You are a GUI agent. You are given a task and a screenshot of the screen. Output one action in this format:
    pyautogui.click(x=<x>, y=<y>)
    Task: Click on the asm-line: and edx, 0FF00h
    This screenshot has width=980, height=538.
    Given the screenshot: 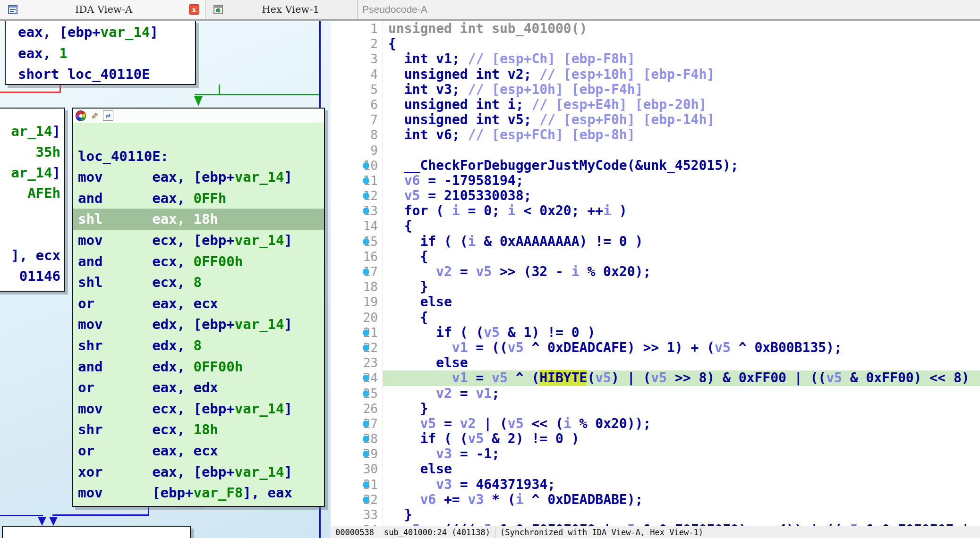 What is the action you would take?
    pyautogui.click(x=201, y=367)
    